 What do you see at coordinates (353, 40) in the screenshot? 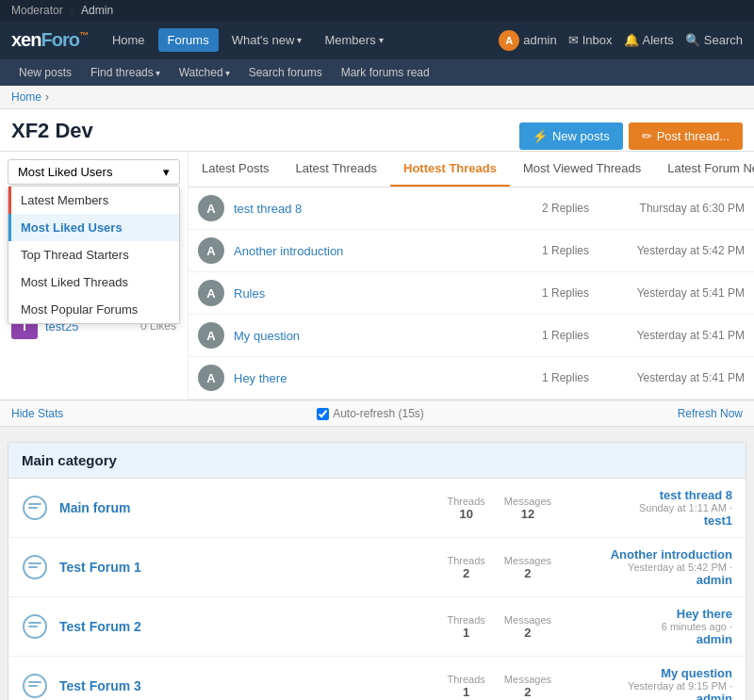
I see `nav-members: Members ▾` at bounding box center [353, 40].